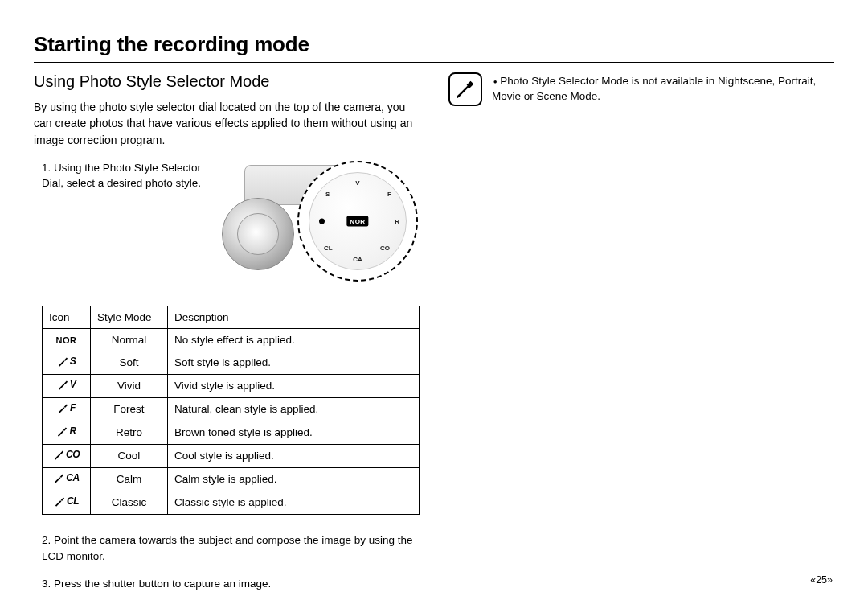  I want to click on camera-illustration: NOR V F R CO CA CL S, so click(320, 221).